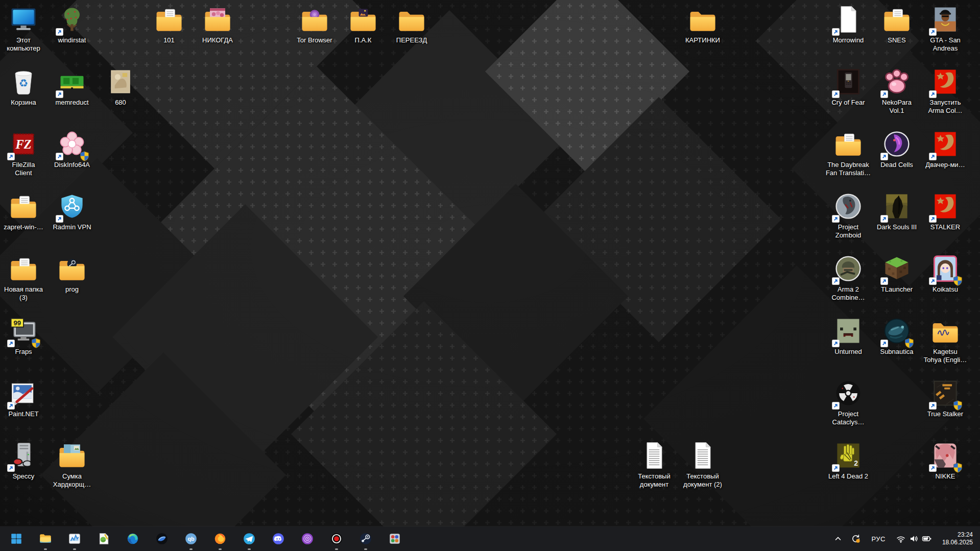 Image resolution: width=980 pixels, height=551 pixels. I want to click on tray-hidden-icons-button, so click(838, 539).